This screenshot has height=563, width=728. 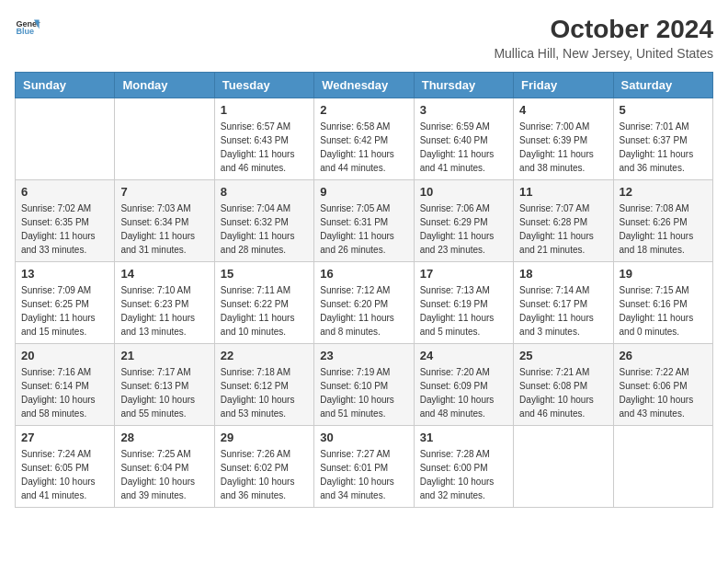 I want to click on day-info: Sunrise: 7:18 AMSunset: 6:12 PMDaylight:…, so click(x=265, y=393).